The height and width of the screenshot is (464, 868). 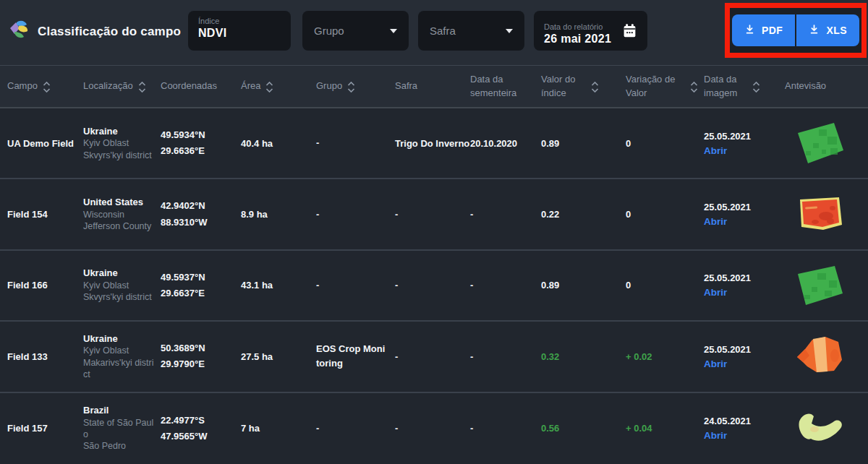 I want to click on export-button-group: PDF XLS, so click(x=796, y=30).